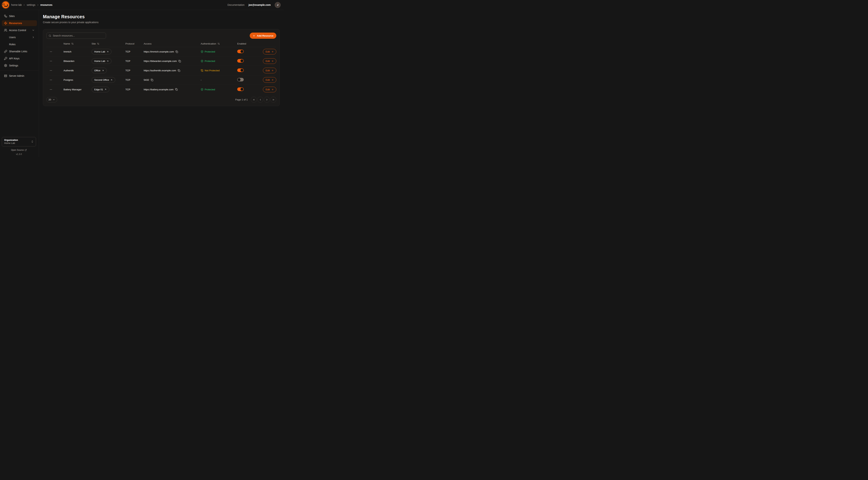 The height and width of the screenshot is (480, 868). What do you see at coordinates (254, 100) in the screenshot?
I see `chevrons-left-icon` at bounding box center [254, 100].